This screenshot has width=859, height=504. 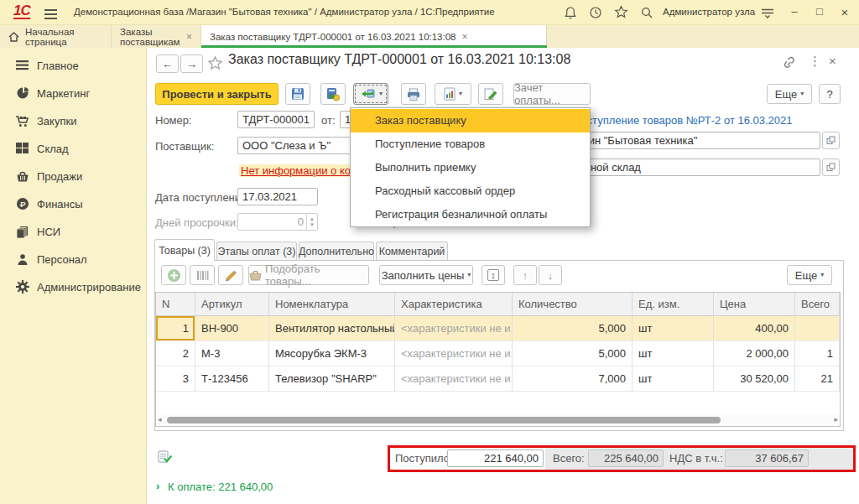 What do you see at coordinates (50, 14) in the screenshot?
I see `main-menu-icon` at bounding box center [50, 14].